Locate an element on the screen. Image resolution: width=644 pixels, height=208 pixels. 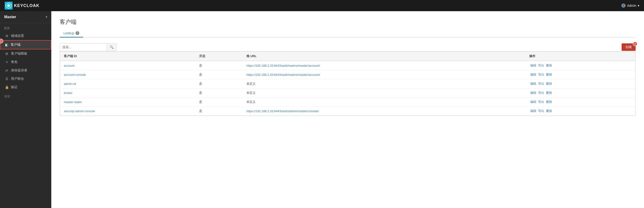
table-row: master-realm是未定义编辑导出删除 is located at coordinates (348, 102).